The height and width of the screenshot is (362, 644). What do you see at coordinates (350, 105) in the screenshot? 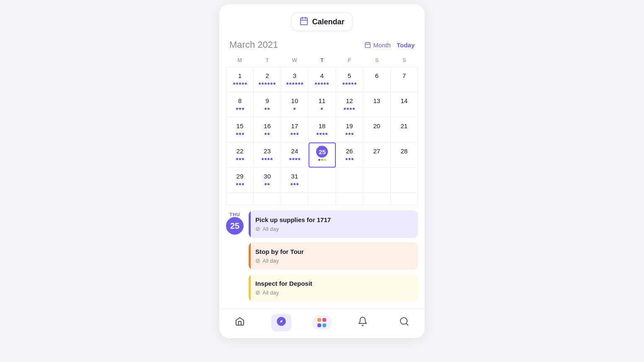
I see `cal-day-12: 12` at bounding box center [350, 105].